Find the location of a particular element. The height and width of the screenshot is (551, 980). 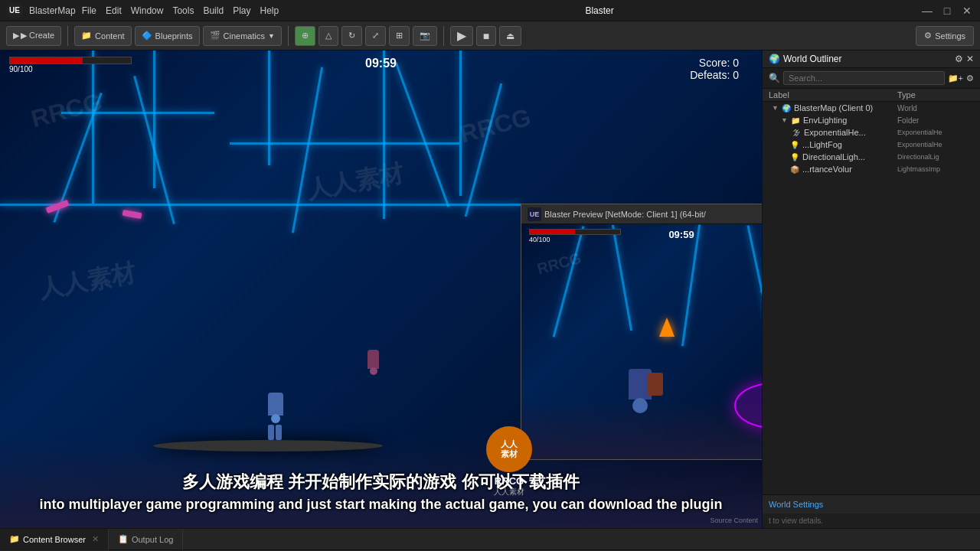

health-bar-background is located at coordinates (70, 60).